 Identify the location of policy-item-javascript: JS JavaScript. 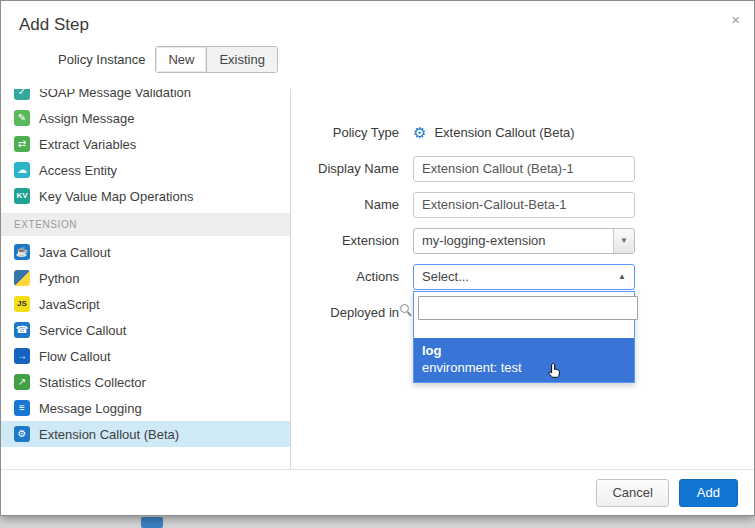
(146, 304).